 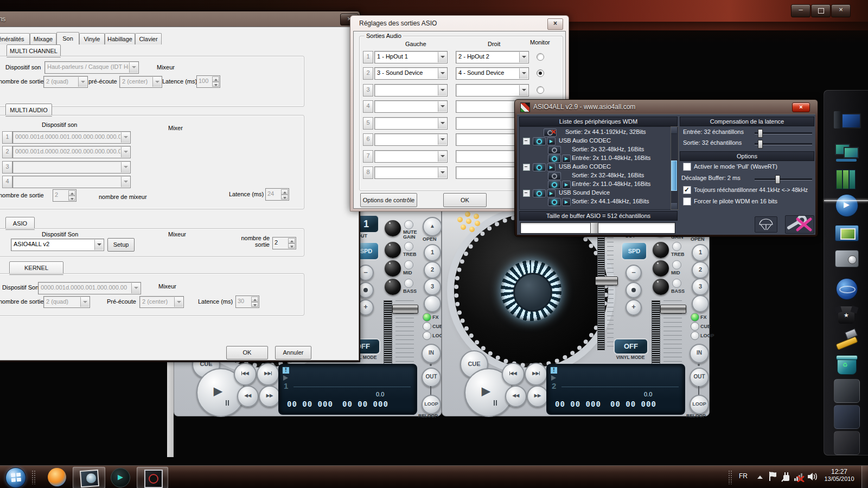 I want to click on taskbar-media-app-button, so click(x=89, y=477).